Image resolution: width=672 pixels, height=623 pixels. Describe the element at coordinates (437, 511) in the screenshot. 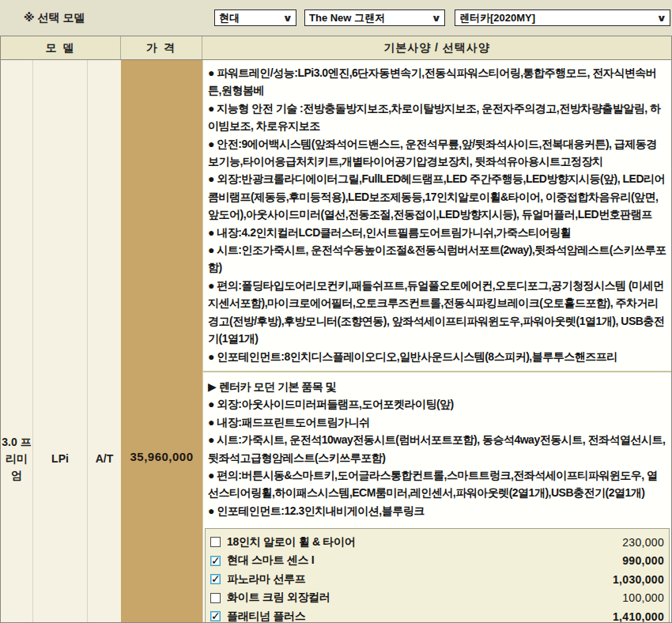

I see `modern-pack-line: ● 인포테인먼트:12.3인치내비게이션,블루링크` at that location.